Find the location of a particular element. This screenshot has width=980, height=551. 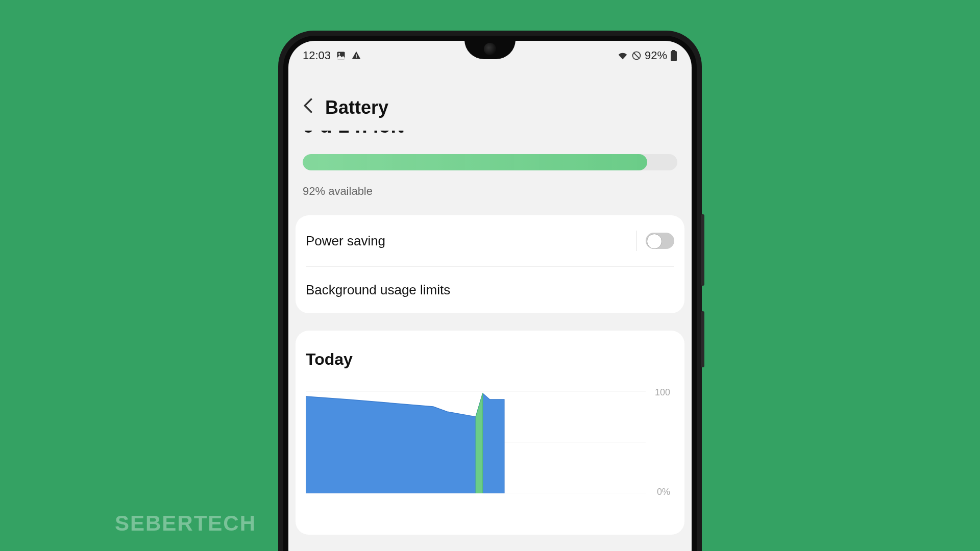

warning-icon is located at coordinates (356, 56).